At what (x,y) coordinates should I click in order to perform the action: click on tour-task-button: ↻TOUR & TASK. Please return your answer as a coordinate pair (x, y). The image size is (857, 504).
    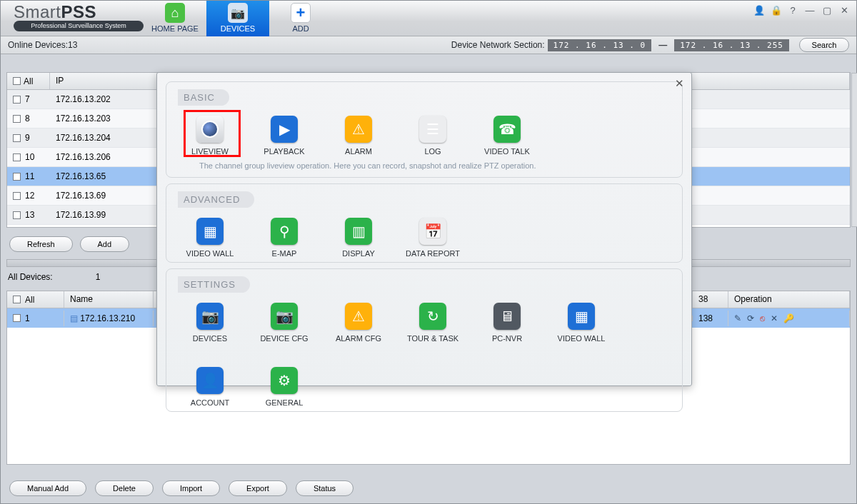
    Looking at the image, I should click on (433, 323).